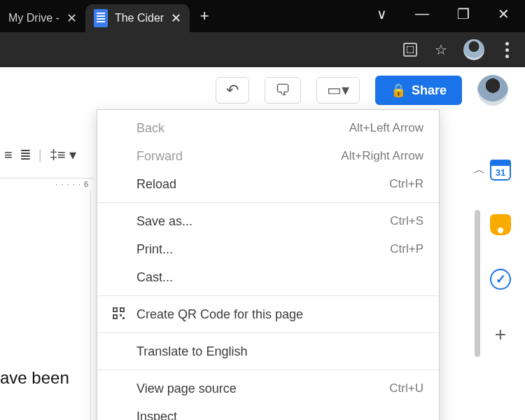  I want to click on menu-item-label: Print..., so click(263, 249).